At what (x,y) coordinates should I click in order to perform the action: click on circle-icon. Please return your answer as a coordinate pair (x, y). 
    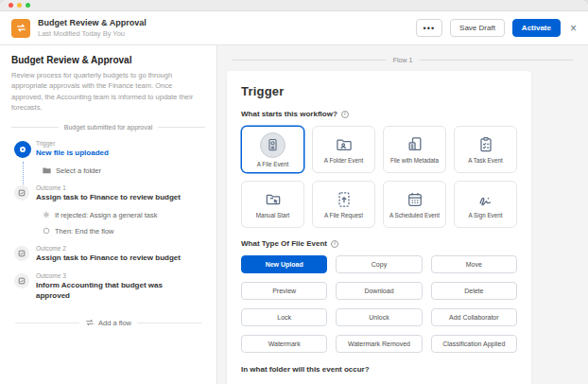
    Looking at the image, I should click on (46, 231).